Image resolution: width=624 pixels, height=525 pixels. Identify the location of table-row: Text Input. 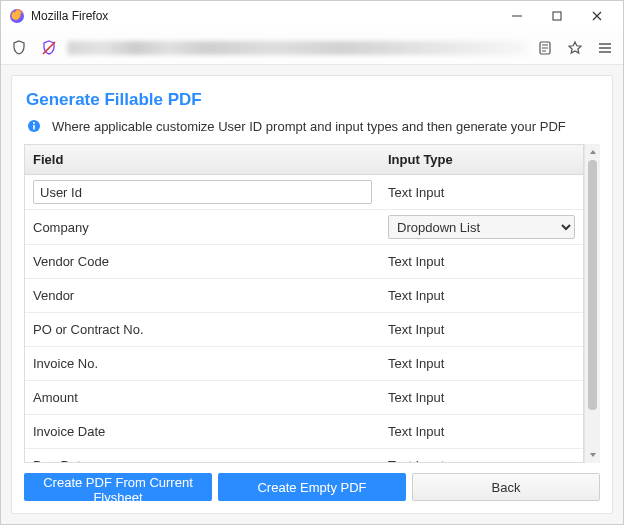
(304, 192).